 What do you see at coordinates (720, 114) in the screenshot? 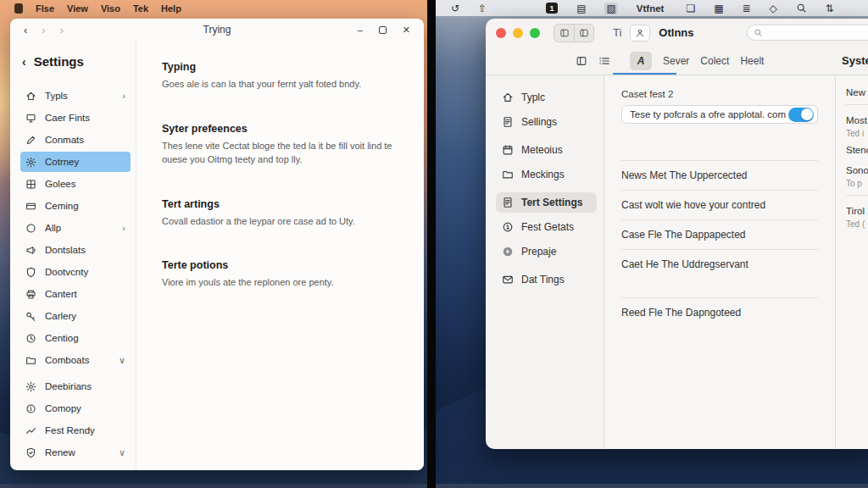
I see `text-field: Tese ty pofcrals a ofre applotal. com` at bounding box center [720, 114].